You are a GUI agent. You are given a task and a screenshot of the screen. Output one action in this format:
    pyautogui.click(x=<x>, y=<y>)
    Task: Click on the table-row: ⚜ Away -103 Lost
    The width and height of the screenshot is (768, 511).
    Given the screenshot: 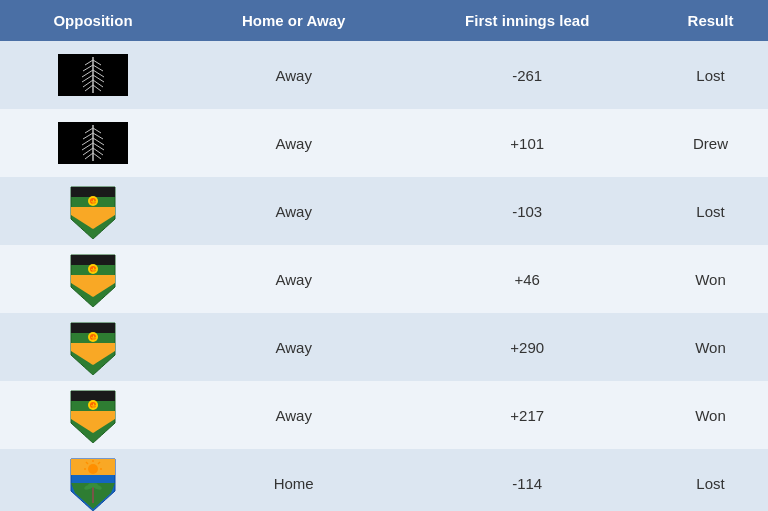 What is the action you would take?
    pyautogui.click(x=384, y=211)
    